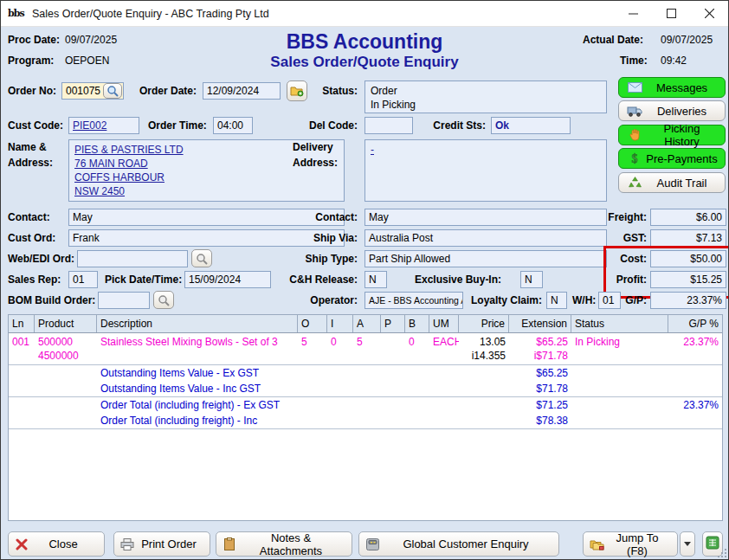 The width and height of the screenshot is (729, 560). What do you see at coordinates (364, 62) in the screenshot?
I see `screen-title: Sales Order/Quote Enquiry` at bounding box center [364, 62].